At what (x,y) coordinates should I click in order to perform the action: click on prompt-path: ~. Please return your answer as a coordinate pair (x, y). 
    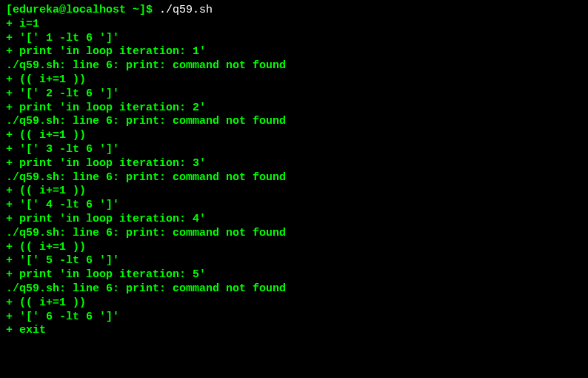
    Looking at the image, I should click on (136, 10).